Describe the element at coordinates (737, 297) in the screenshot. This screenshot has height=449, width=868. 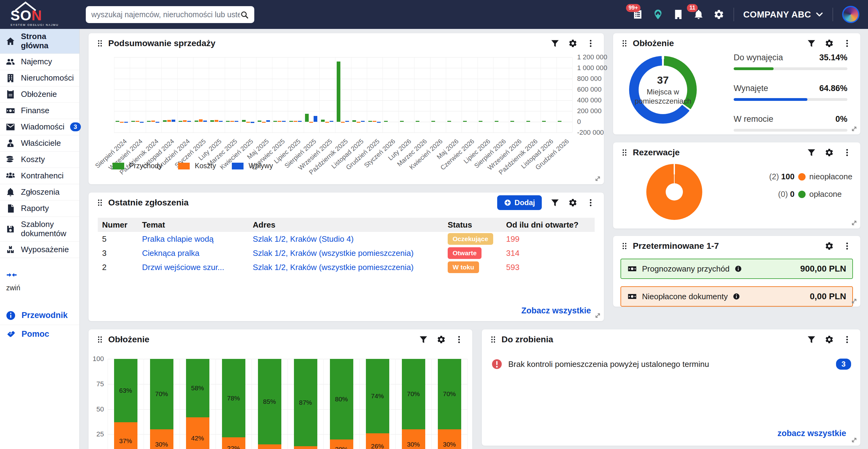
I see `unpaid-documents-row: Nieopłacone dokumenty 0,00 PLN` at that location.